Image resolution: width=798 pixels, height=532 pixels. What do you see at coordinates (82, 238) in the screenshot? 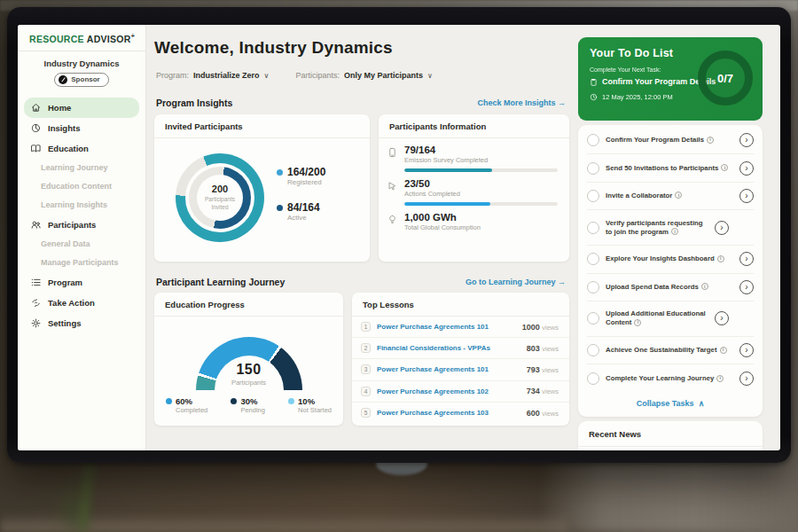
I see `sidebar: RESOURCE ADVISOR+ Industry Dynamics Spon…` at bounding box center [82, 238].